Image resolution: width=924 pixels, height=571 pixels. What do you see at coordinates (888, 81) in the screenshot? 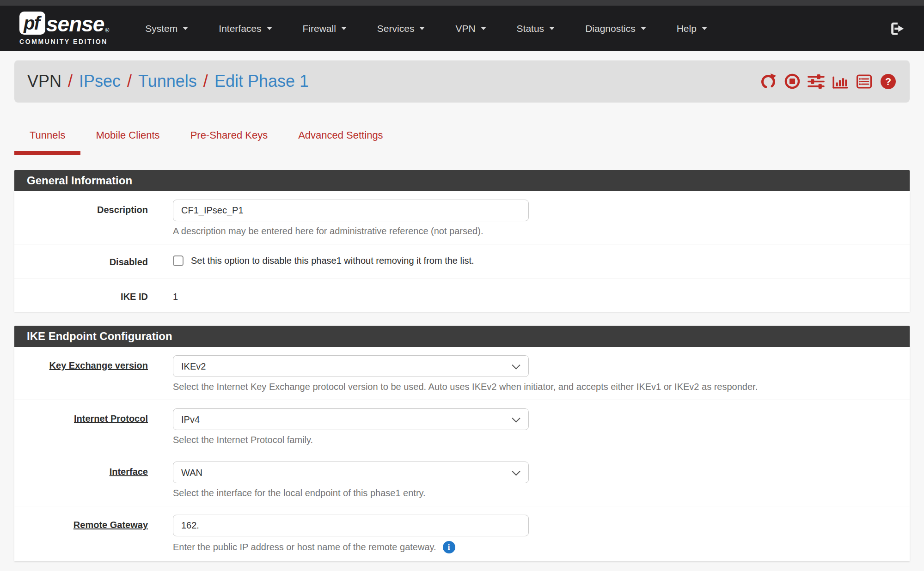
I see `help-icon: ?` at bounding box center [888, 81].